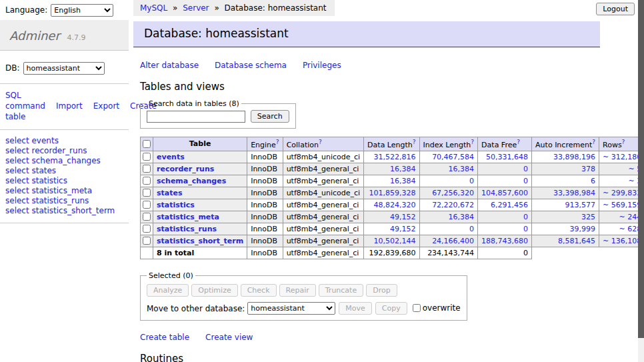 This screenshot has height=362, width=644. Describe the element at coordinates (453, 241) in the screenshot. I see `index-length-link: 24,166,400` at that location.